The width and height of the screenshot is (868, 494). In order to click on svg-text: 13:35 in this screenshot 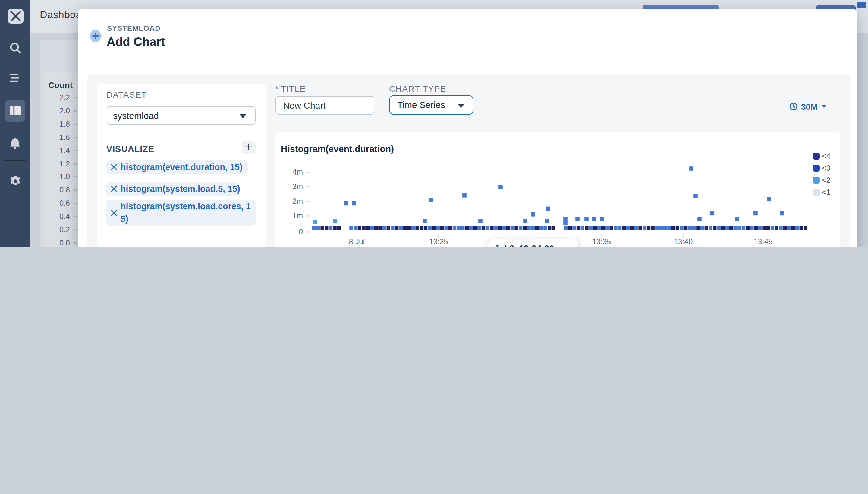, I will do `click(601, 242)`.